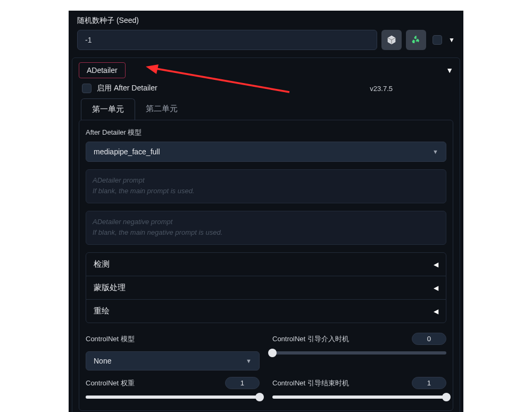 The height and width of the screenshot is (412, 532). What do you see at coordinates (360, 383) in the screenshot?
I see `cn-end-header: ControlNet 引导结束时机 1` at bounding box center [360, 383].